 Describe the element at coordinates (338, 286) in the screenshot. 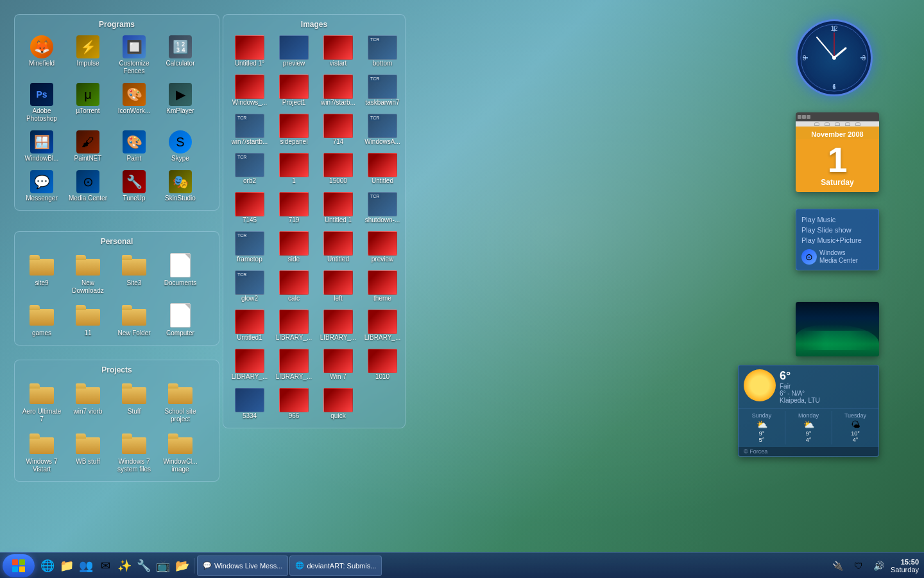

I see `img-left: left` at that location.